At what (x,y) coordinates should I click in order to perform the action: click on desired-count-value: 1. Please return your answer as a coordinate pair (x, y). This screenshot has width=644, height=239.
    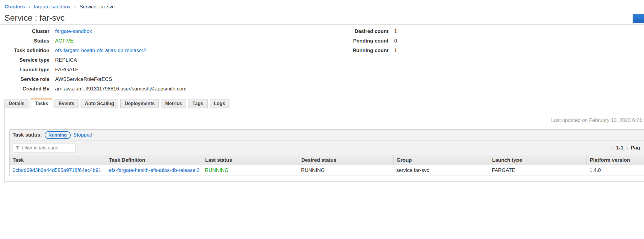
    Looking at the image, I should click on (395, 31).